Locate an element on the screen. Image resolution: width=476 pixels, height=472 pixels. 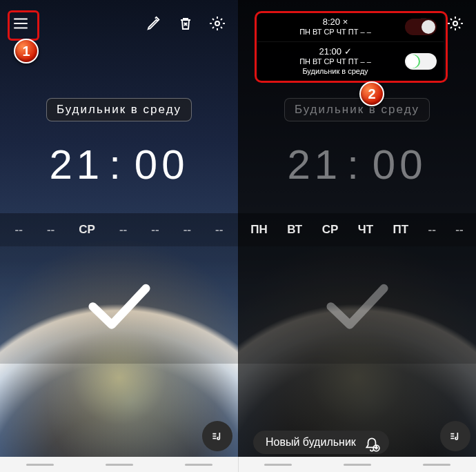
day-mon: -- is located at coordinates (19, 230).